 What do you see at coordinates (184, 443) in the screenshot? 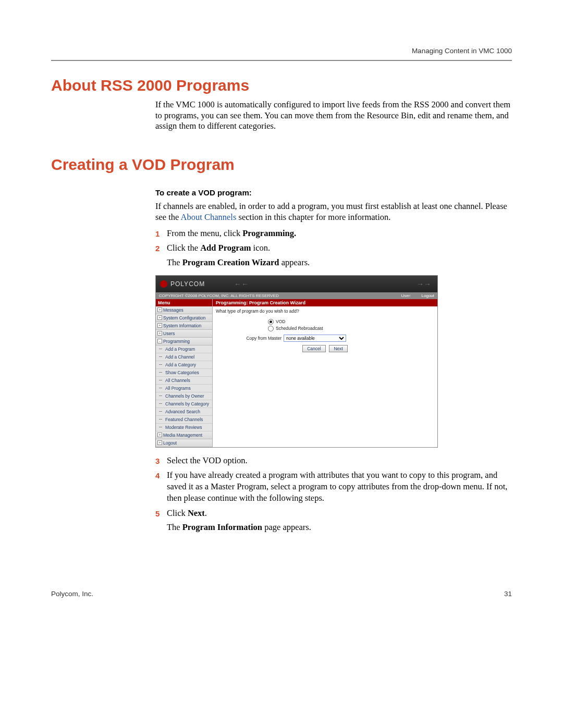
I see `menu-logout: Logout` at bounding box center [184, 443].